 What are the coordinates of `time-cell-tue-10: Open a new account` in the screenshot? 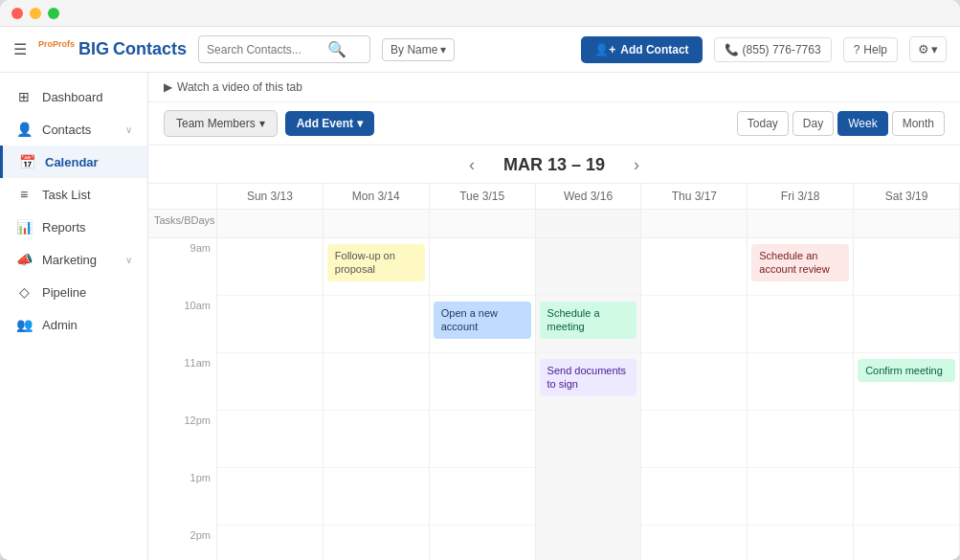 It's located at (482, 325).